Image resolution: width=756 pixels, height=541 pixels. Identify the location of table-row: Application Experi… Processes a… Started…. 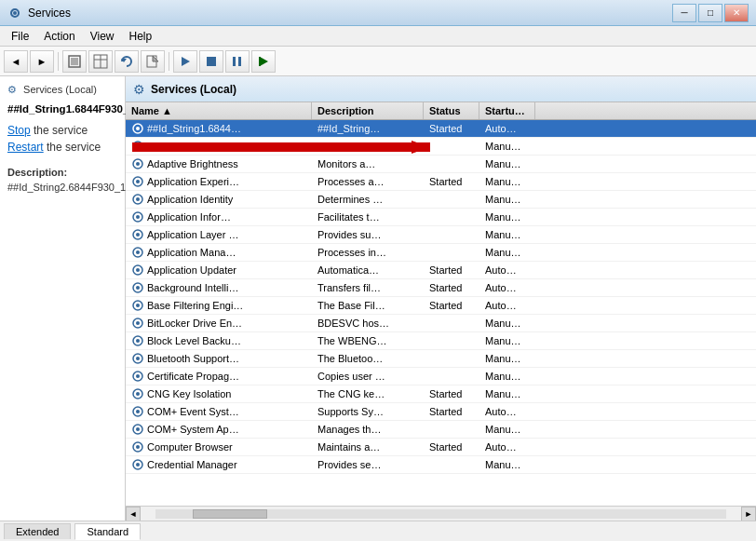
(441, 183).